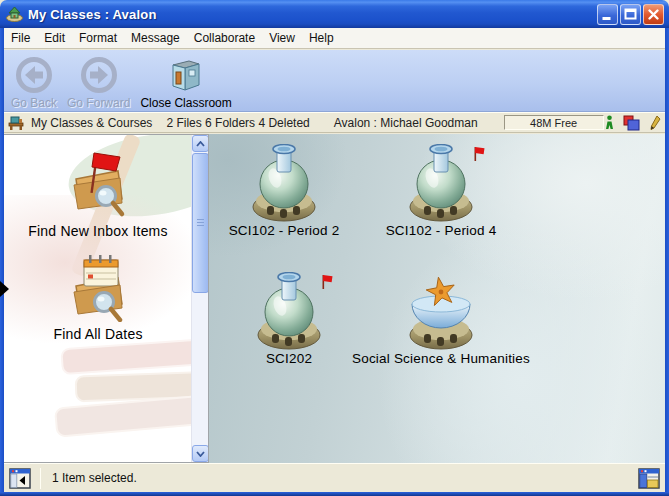 This screenshot has width=669, height=496. I want to click on window-border-left, so click(2, 262).